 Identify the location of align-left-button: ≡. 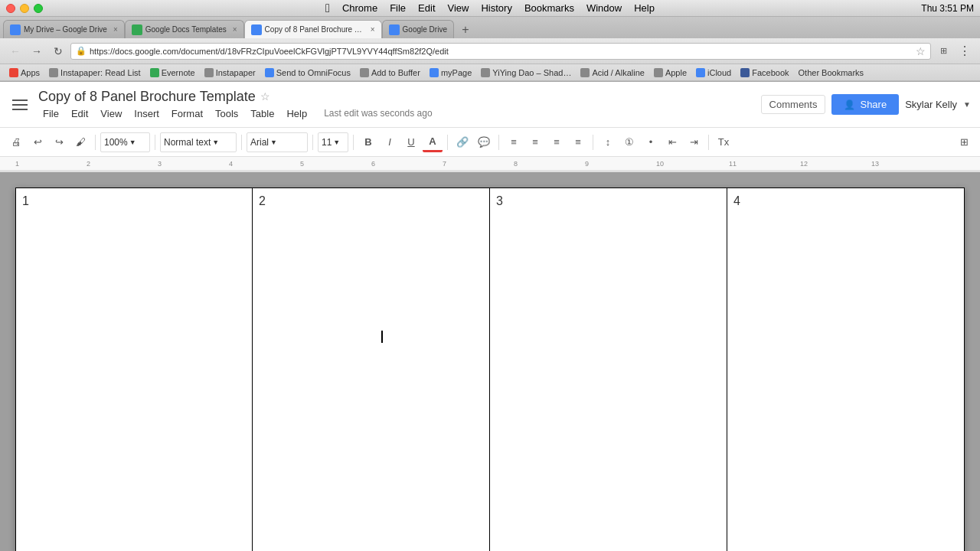
(514, 142).